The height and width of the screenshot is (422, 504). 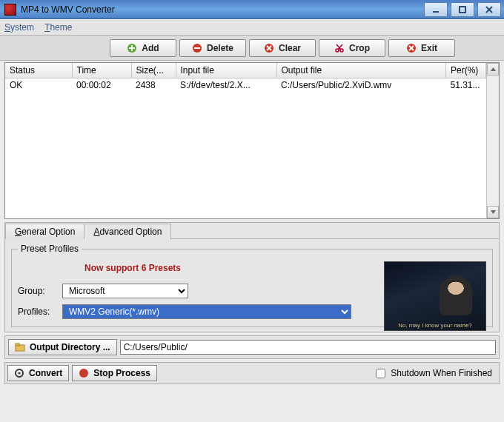 I want to click on menu-system: System, so click(x=19, y=27).